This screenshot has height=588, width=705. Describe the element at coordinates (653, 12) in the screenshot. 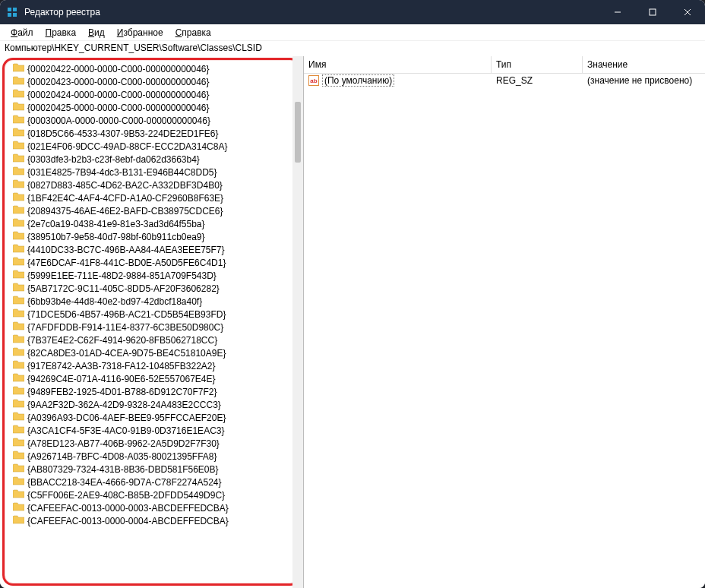

I see `maximize-button` at that location.